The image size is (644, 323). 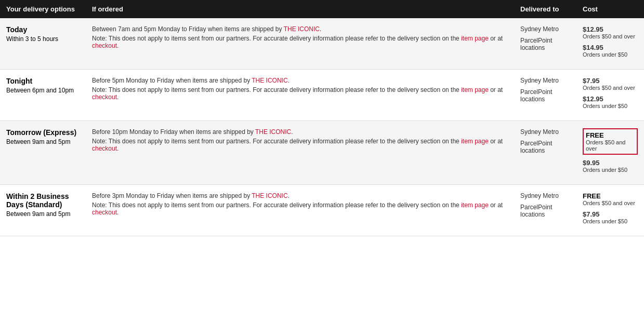 What do you see at coordinates (610, 102) in the screenshot?
I see `cost-block: $12.95Orders under $50` at bounding box center [610, 102].